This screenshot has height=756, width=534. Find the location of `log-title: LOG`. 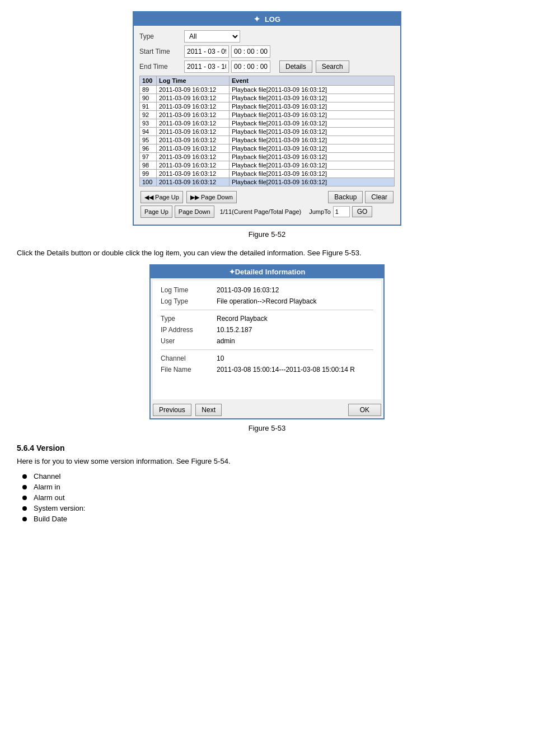

log-title: LOG is located at coordinates (273, 19).